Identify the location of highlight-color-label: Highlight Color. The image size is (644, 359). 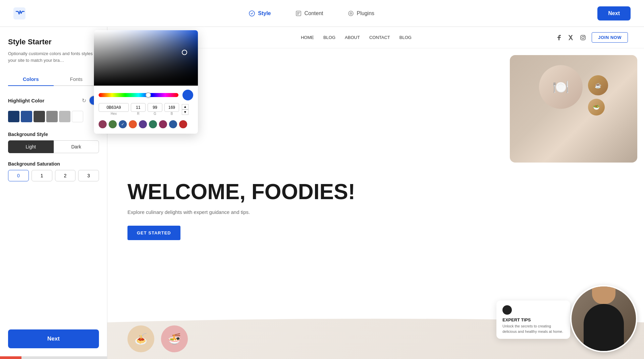
(26, 101).